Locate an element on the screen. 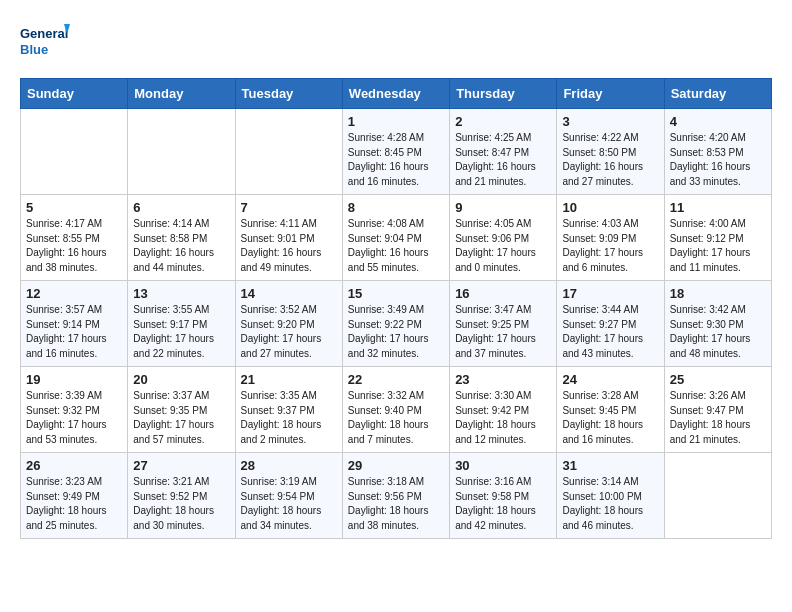  day-info: Sunrise: 3:44 AMSunset: 9:27 PMDaylight:… is located at coordinates (610, 332).